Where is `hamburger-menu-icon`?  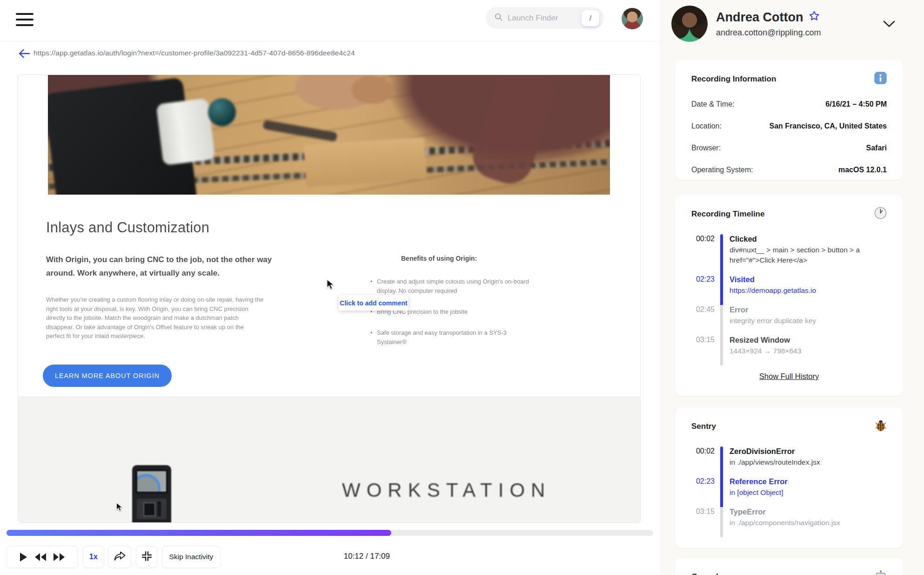 hamburger-menu-icon is located at coordinates (25, 20).